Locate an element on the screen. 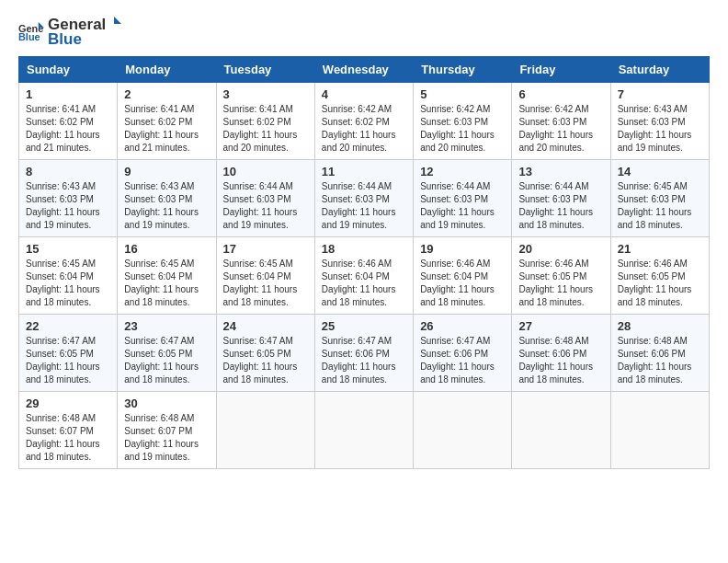  calendar-cell: 21 Sunrise: 6:46 AMSunset: 6:05 PMDaylig… is located at coordinates (660, 276).